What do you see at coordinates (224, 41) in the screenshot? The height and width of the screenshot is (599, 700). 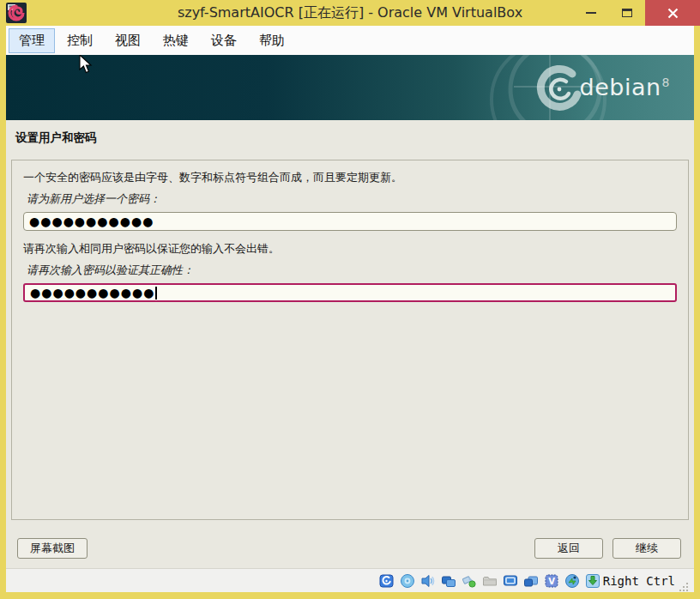 I see `menu-devices: 设备` at bounding box center [224, 41].